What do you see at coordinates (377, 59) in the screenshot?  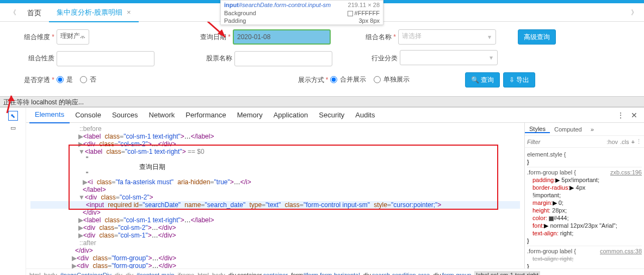 I see `label-industry: 行业分类` at bounding box center [377, 59].